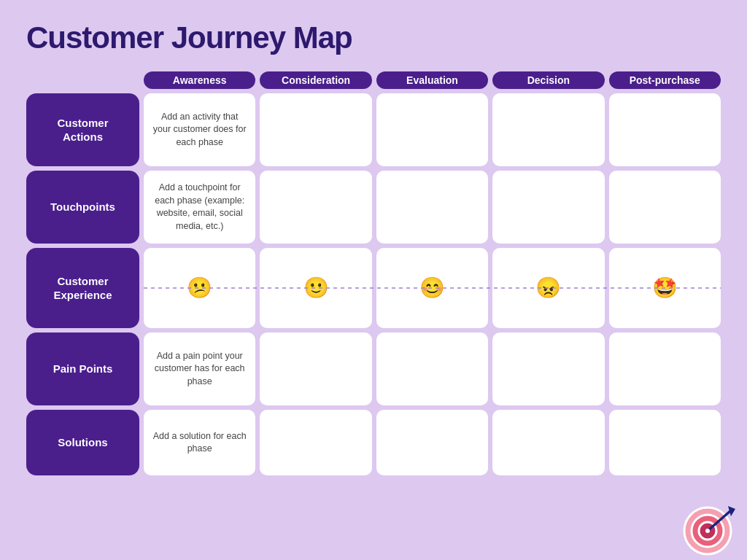  What do you see at coordinates (83, 288) in the screenshot?
I see `row-label-experience: CustomerExperience` at bounding box center [83, 288].